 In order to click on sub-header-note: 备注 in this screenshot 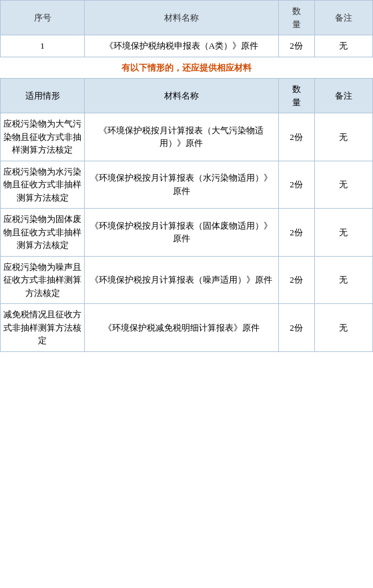, I will do `click(344, 96)`.